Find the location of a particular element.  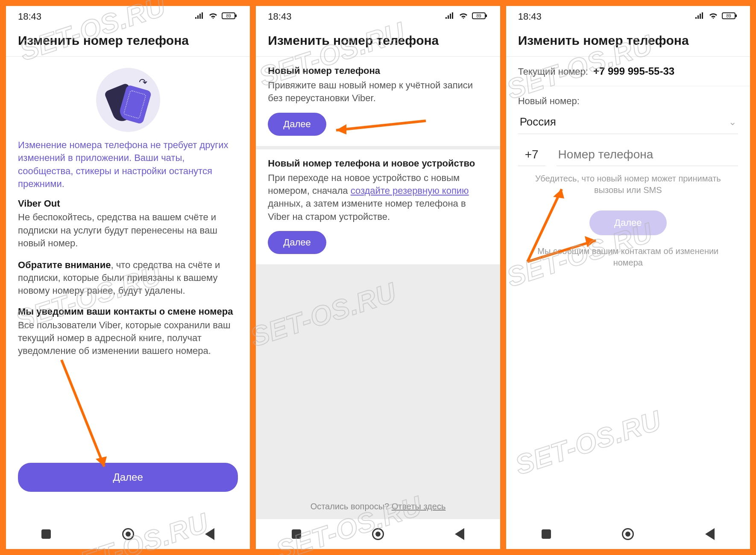

new-number-section: Новый номер телефона Привяжите ваш новый… is located at coordinates (378, 102).